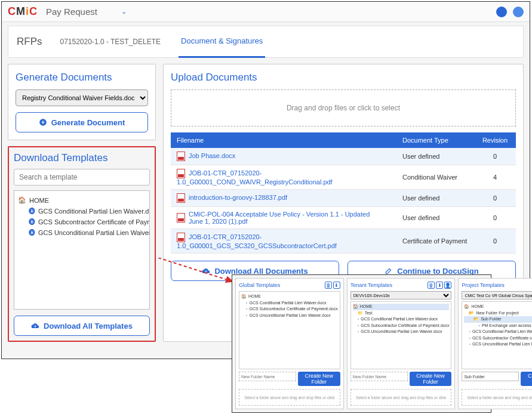 Image resolution: width=532 pixels, height=417 pixels. I want to click on tree-item: 🅦GCS Conditional Partial Lien Waiver.doc…, so click(82, 211).